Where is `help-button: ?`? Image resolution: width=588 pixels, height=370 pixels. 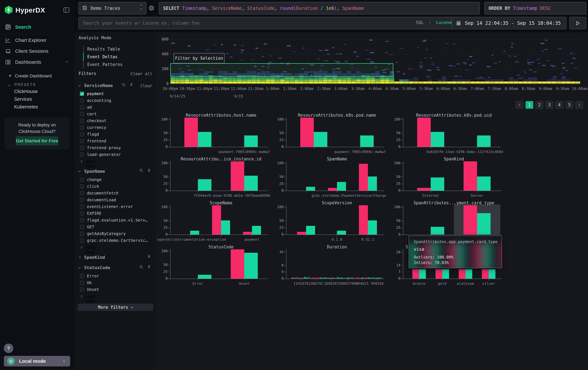
help-button: ? is located at coordinates (9, 348).